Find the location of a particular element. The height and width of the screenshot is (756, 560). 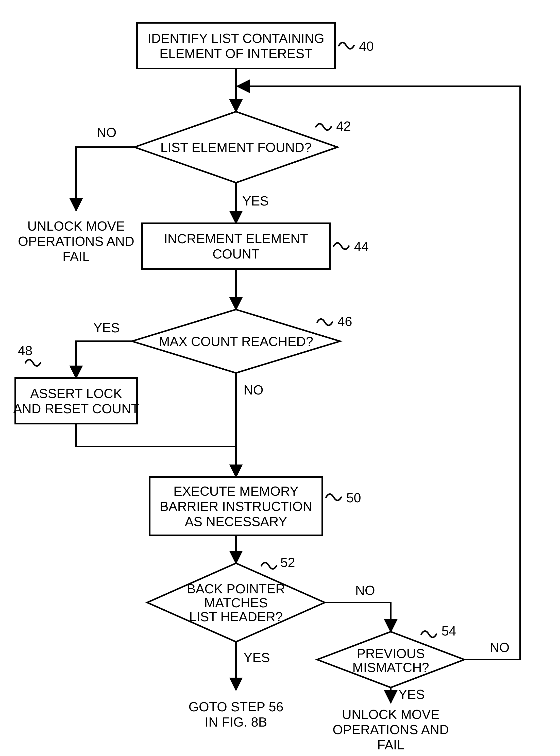

node-42-line1: LIST ELEMENT FOUND? is located at coordinates (236, 147).